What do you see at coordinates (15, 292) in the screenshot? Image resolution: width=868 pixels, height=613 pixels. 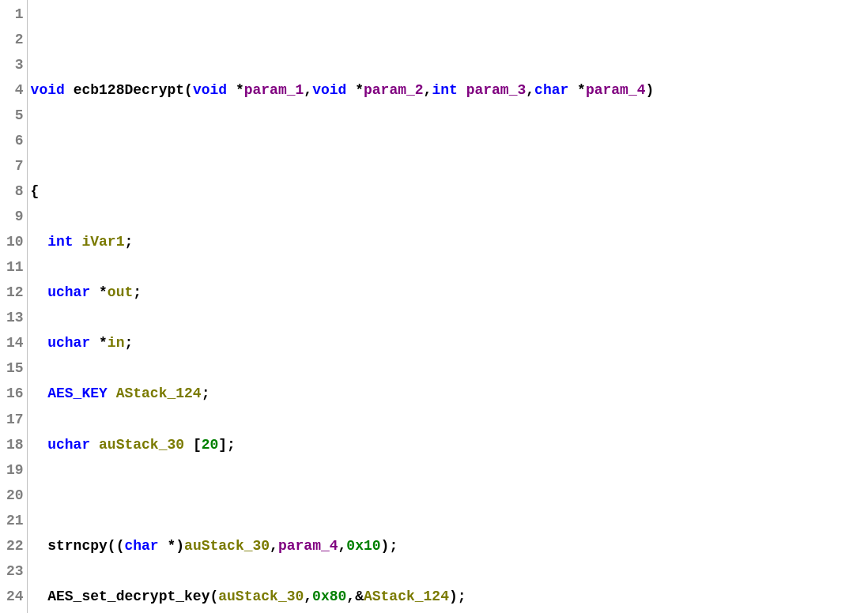 I see `line-number: 12` at bounding box center [15, 292].